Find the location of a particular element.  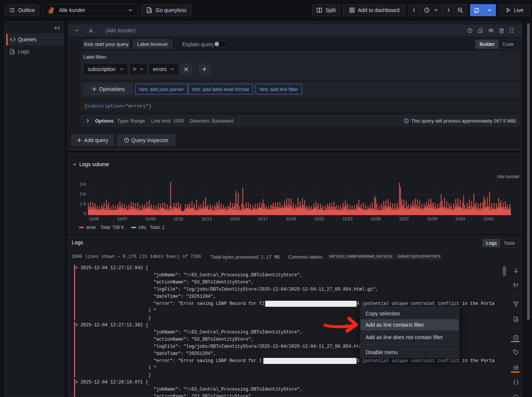

svg-text: 11/17 is located at coordinates (263, 219).